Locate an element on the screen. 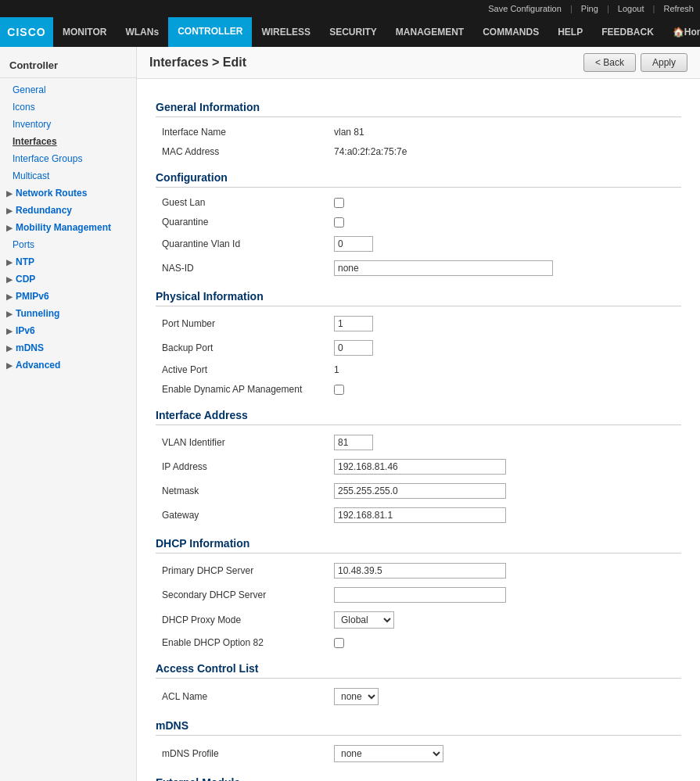  ip-address-label: IP Address is located at coordinates (248, 467).